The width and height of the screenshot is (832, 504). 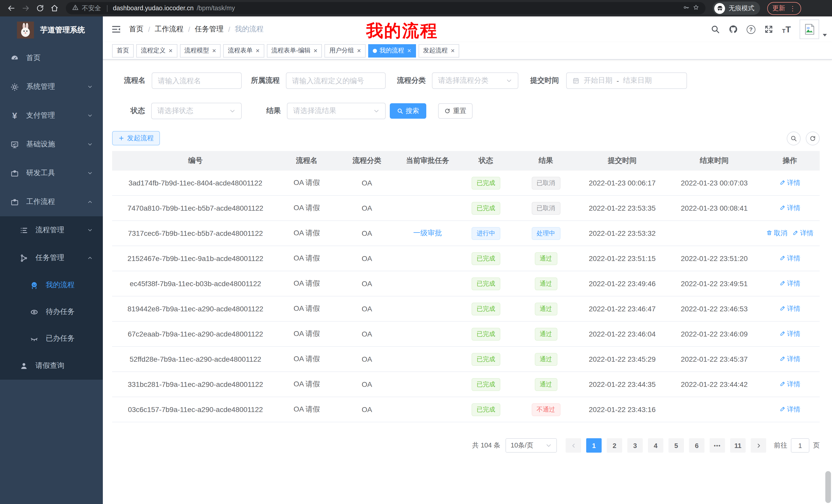 What do you see at coordinates (123, 51) in the screenshot?
I see `tab-首页: 首页` at bounding box center [123, 51].